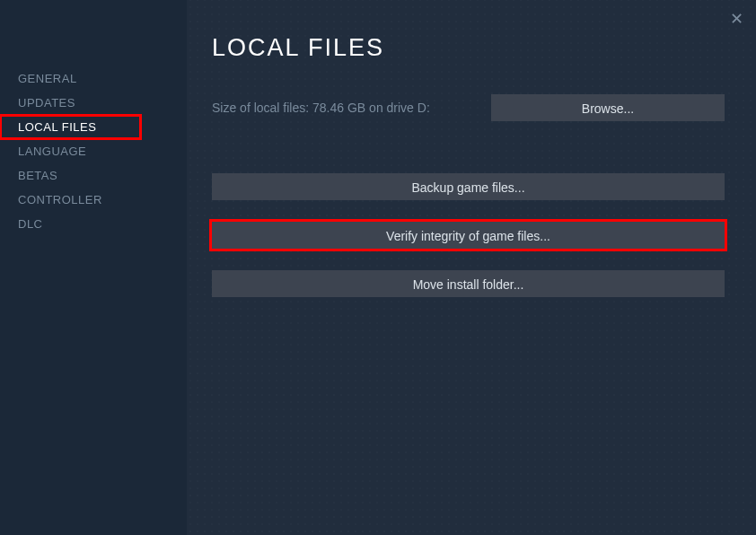  I want to click on sidebar-item-label: LOCAL FILES, so click(57, 127).